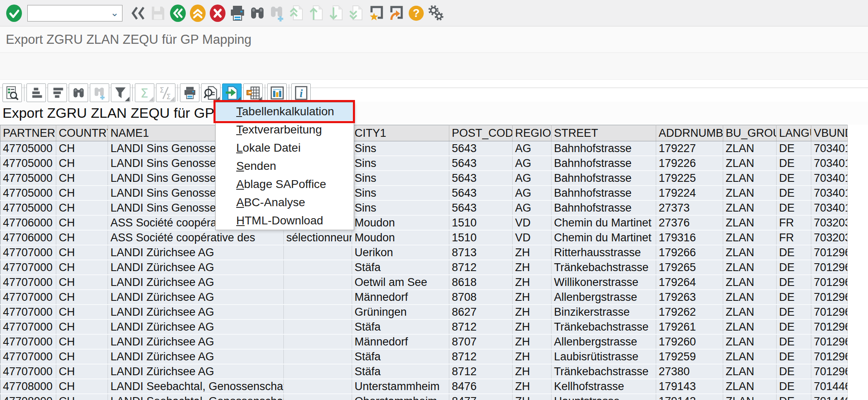  Describe the element at coordinates (690, 163) in the screenshot. I see `cell-addrnumber: 179226` at that location.